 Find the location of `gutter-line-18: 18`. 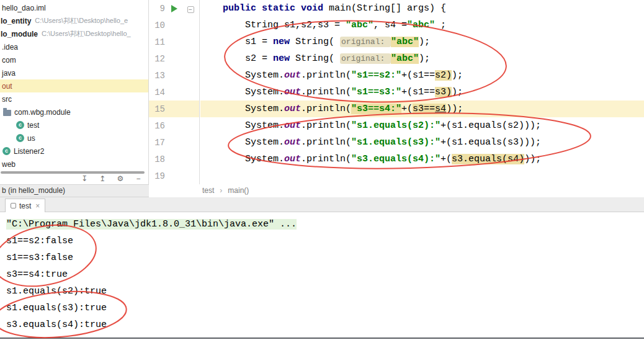

gutter-line-18: 18 is located at coordinates (174, 159).